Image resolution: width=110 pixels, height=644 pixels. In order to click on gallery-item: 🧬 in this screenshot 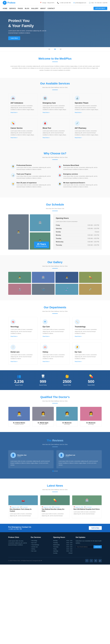, I will do `click(67, 289)`.